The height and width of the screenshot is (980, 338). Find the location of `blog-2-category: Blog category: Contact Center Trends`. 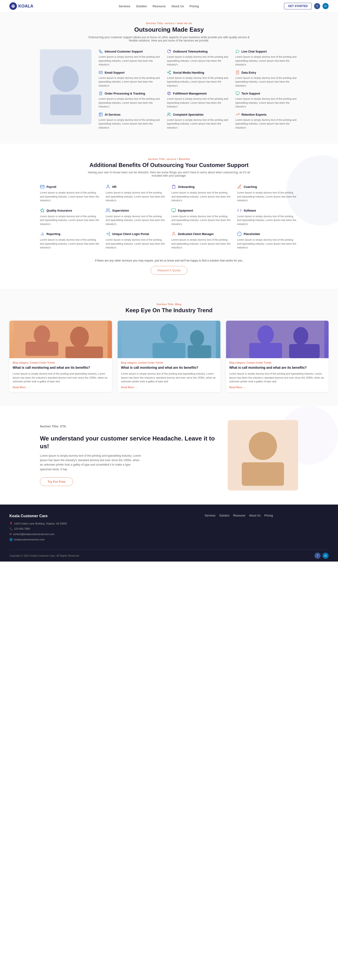

blog-2-category: Blog category: Contact Center Trends is located at coordinates (169, 363).